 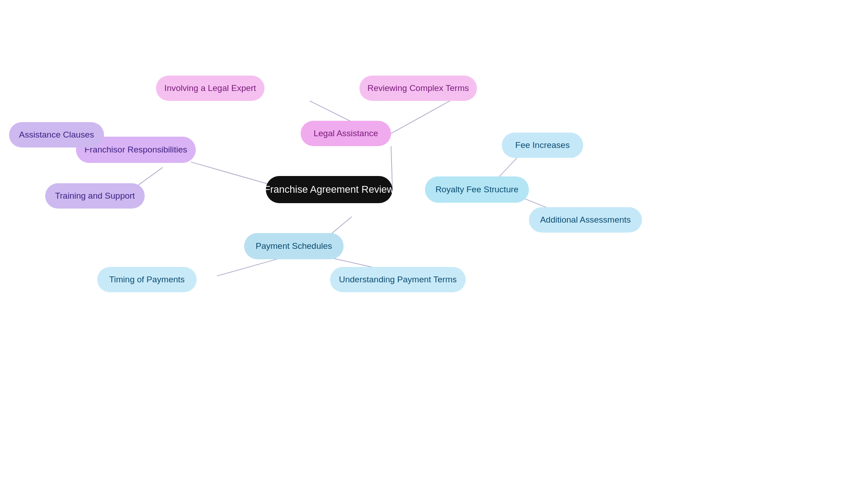 What do you see at coordinates (418, 88) in the screenshot?
I see `reviewing-complex-terms-node: Reviewing Complex Terms` at bounding box center [418, 88].